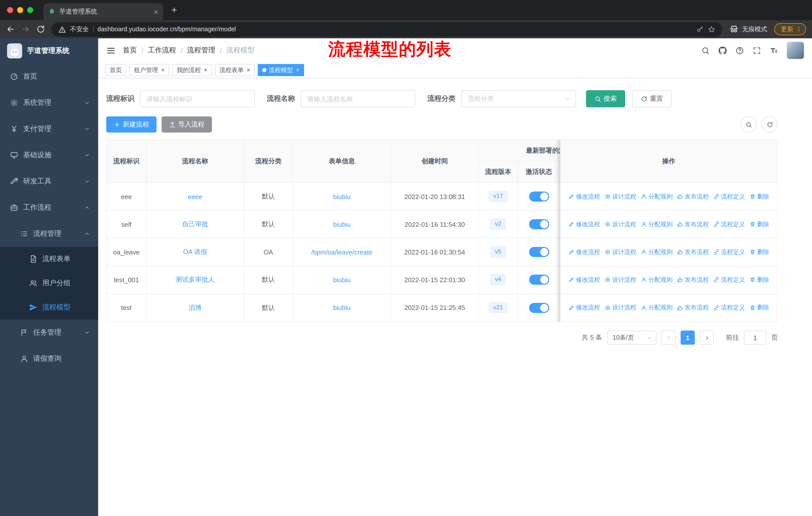  Describe the element at coordinates (49, 103) in the screenshot. I see `sidebar-item-system: 系统管理` at that location.